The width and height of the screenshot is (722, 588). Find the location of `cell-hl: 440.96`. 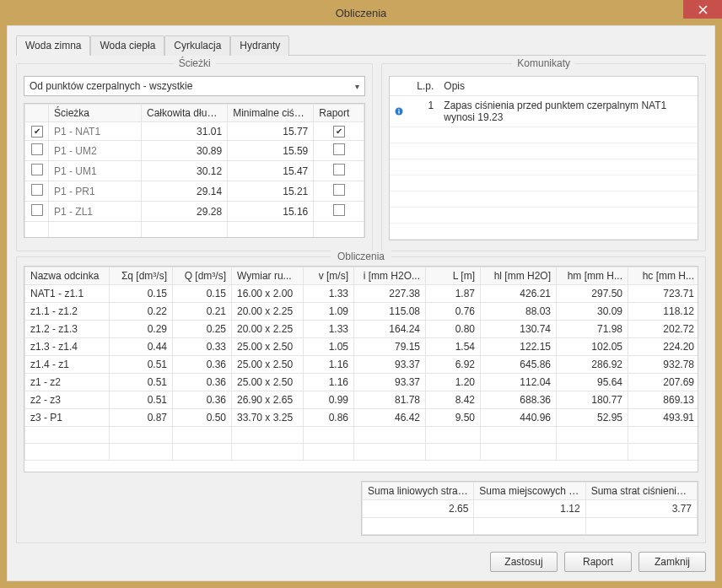

cell-hl: 440.96 is located at coordinates (519, 418).